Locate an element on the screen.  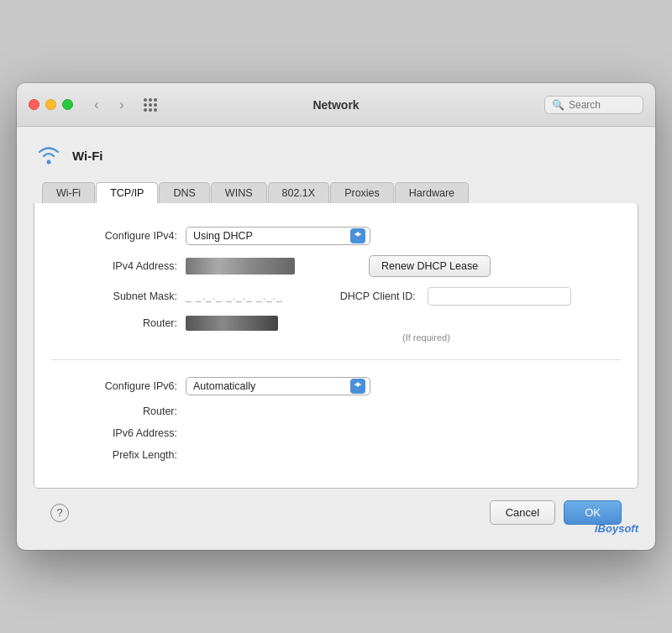
configure-ipv4-select: Using DHCP is located at coordinates (278, 236).